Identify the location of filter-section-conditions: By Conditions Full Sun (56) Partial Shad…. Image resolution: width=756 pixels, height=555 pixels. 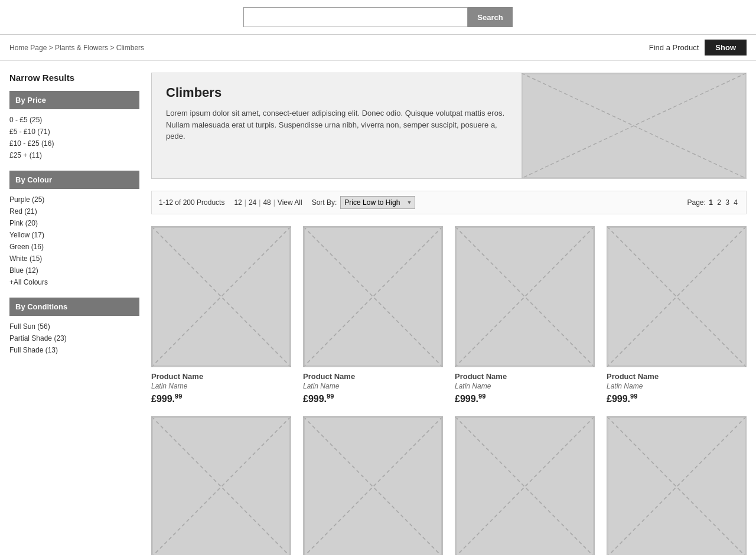
(74, 327).